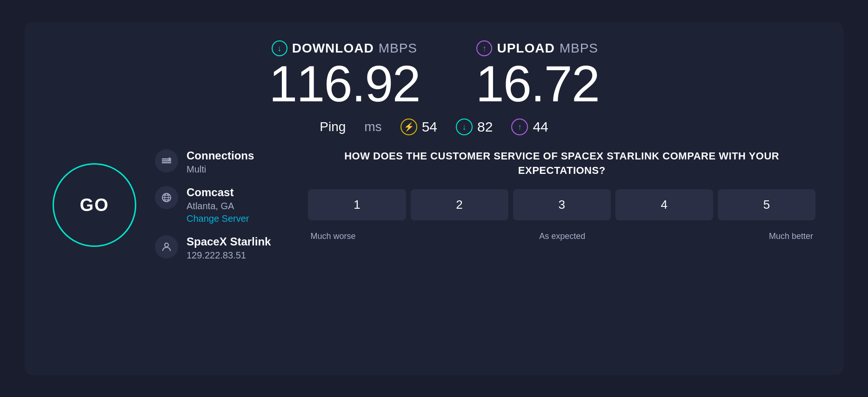 The width and height of the screenshot is (868, 397). I want to click on upload-unit: Mbps, so click(579, 48).